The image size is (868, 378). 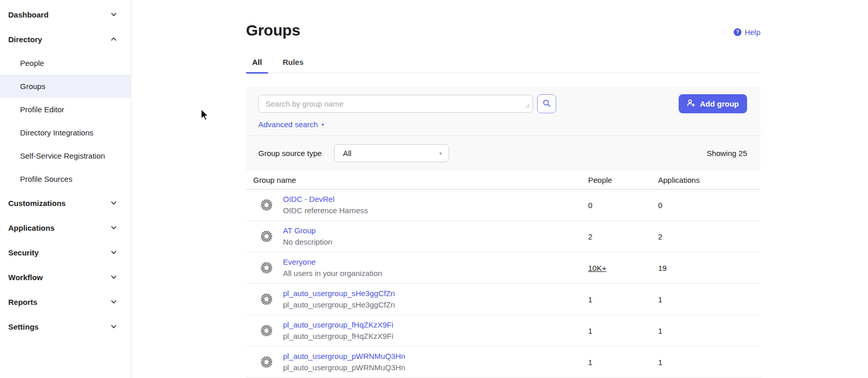 I want to click on group-description: OIDC reference Harness, so click(x=325, y=210).